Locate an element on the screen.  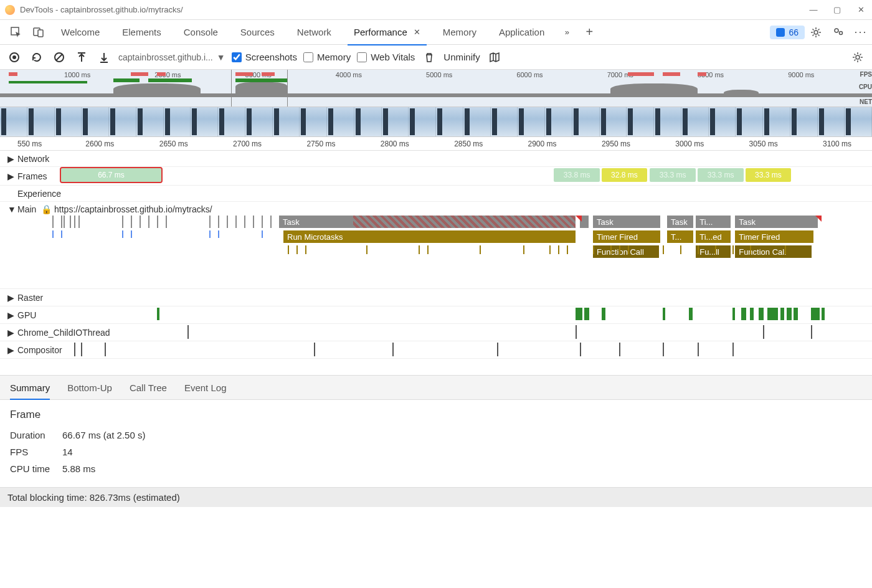
overview-minimap: 1000 ms2000 ms3000 ms4000 ms5000 ms6000 … is located at coordinates (436, 88).